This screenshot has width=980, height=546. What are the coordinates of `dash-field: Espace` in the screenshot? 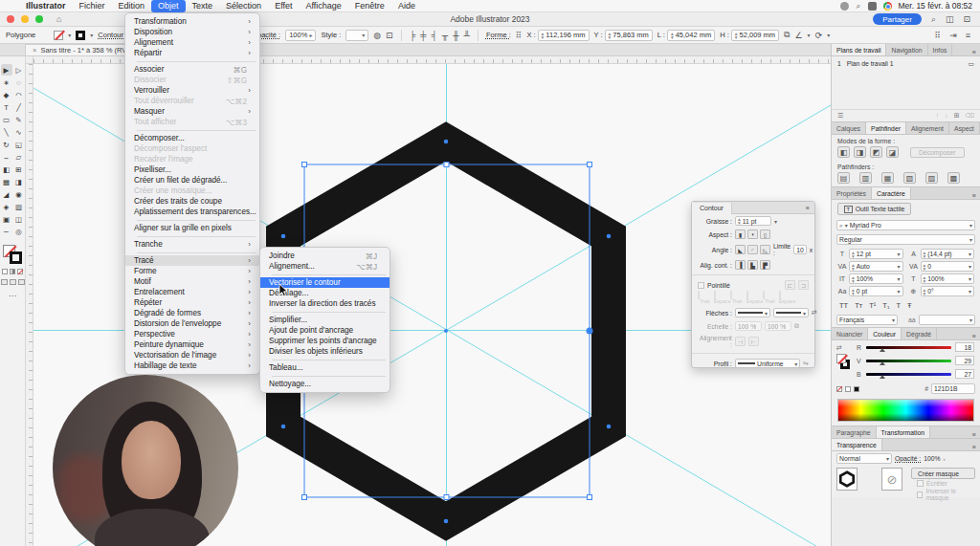 It's located at (754, 298).